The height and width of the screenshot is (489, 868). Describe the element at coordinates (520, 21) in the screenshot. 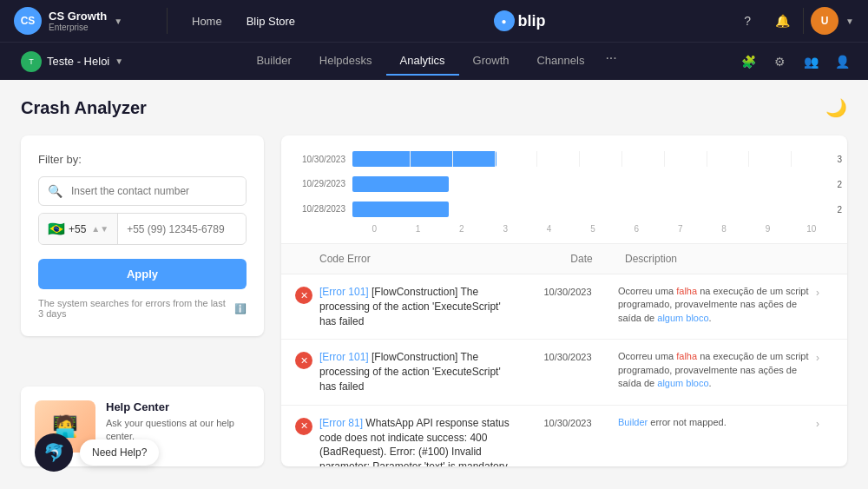

I see `blip-logo: ● blip` at that location.